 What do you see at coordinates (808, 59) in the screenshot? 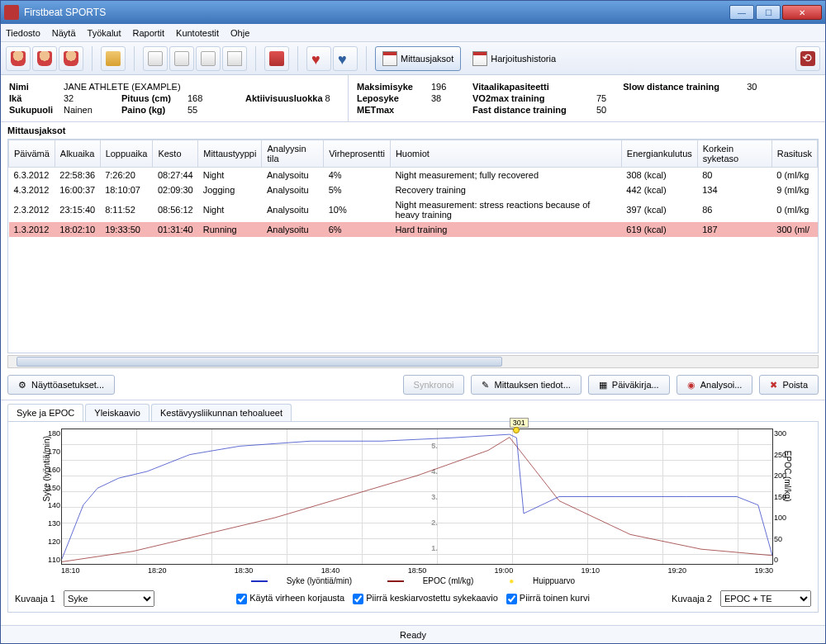
I see `network-icon` at bounding box center [808, 59].